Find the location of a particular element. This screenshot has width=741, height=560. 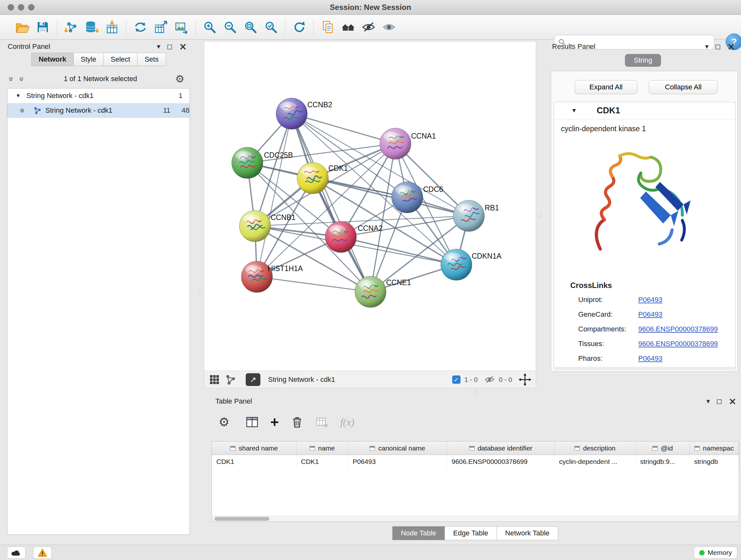

tab-edge-table: Edge Table is located at coordinates (471, 533).